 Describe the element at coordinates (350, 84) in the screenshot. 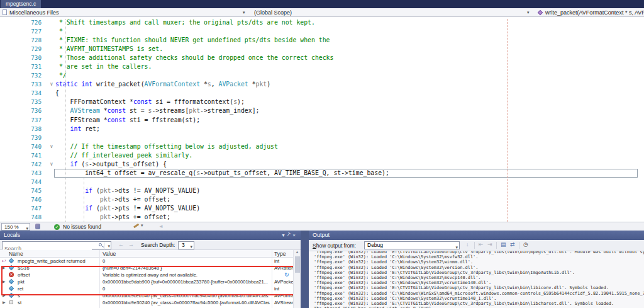

I see `code-text: static int write_packet(AVFormatContext …` at that location.